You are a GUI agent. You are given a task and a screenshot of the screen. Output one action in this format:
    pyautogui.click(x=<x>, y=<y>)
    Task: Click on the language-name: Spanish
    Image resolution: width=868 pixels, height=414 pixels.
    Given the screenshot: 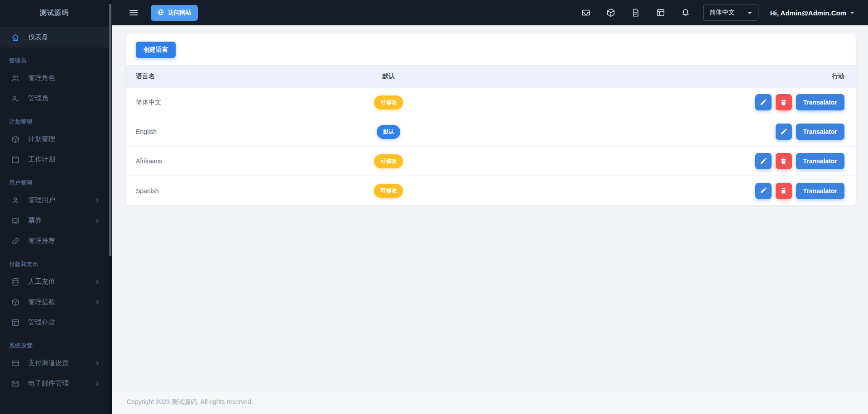 What is the action you would take?
    pyautogui.click(x=148, y=191)
    